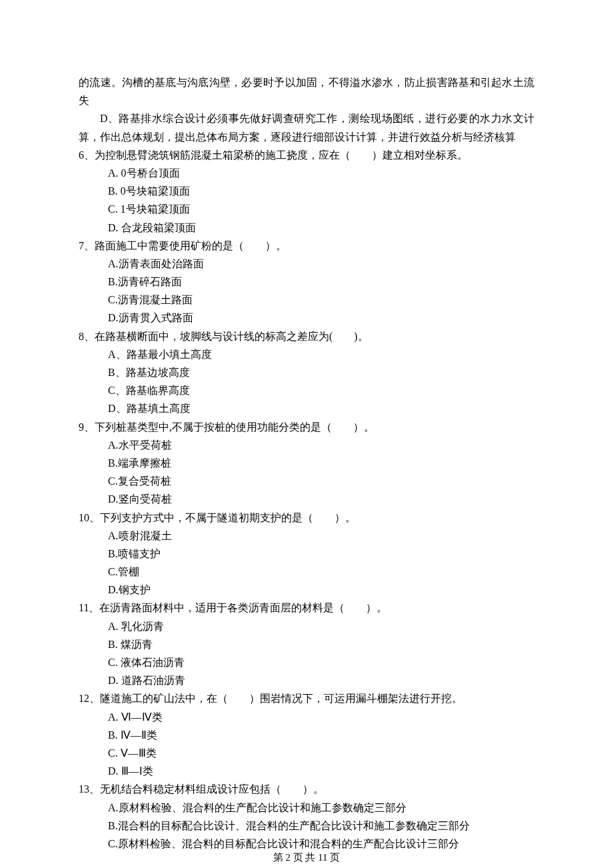 Image resolution: width=613 pixels, height=868 pixels. What do you see at coordinates (306, 499) in the screenshot?
I see `question-9-option-d: D.竖向受荷桩` at bounding box center [306, 499].